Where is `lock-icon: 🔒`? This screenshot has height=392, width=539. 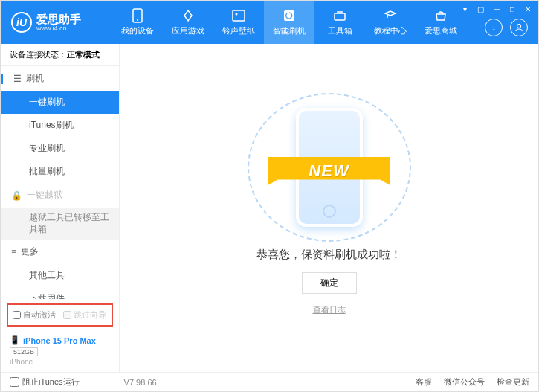 lock-icon: 🔒 is located at coordinates (16, 196).